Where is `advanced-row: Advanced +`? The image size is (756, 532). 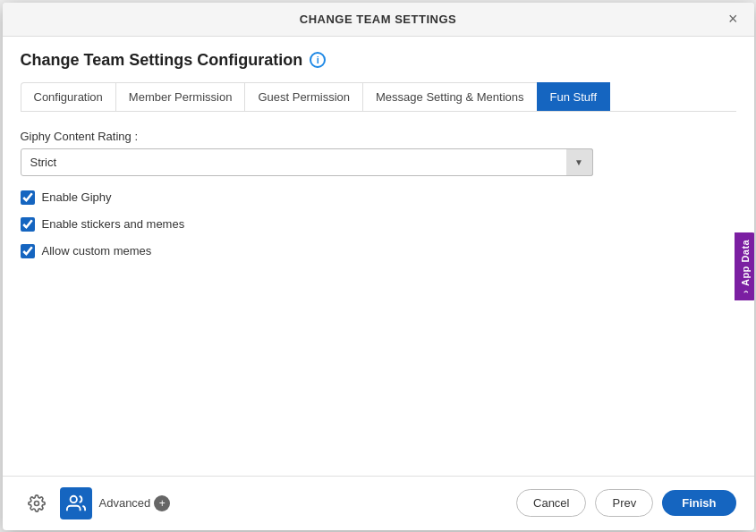 advanced-row: Advanced + is located at coordinates (135, 503).